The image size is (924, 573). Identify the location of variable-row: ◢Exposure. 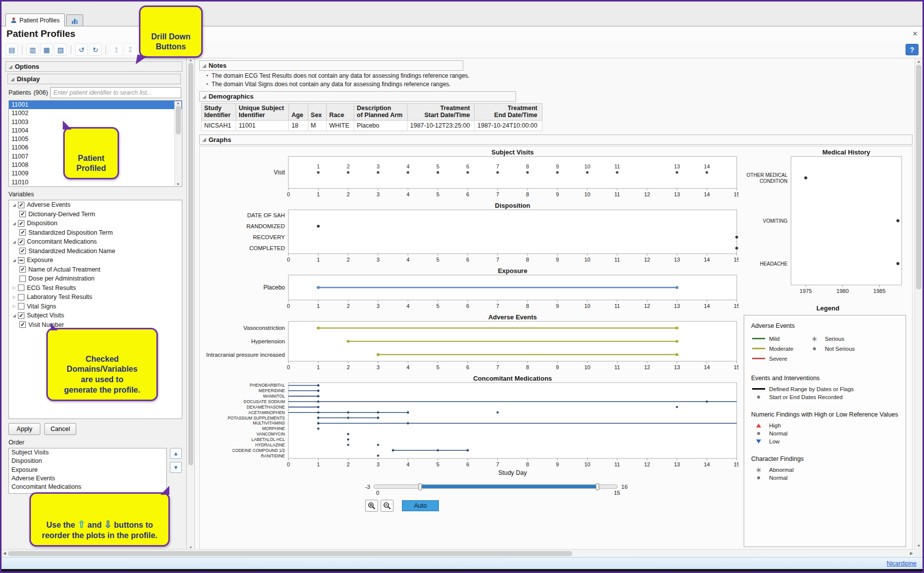
(96, 260).